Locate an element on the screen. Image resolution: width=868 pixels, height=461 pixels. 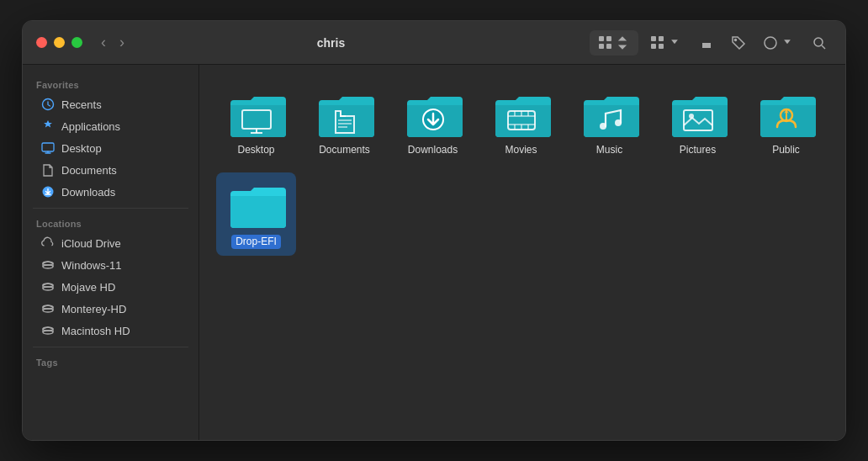
action-button is located at coordinates (779, 43).